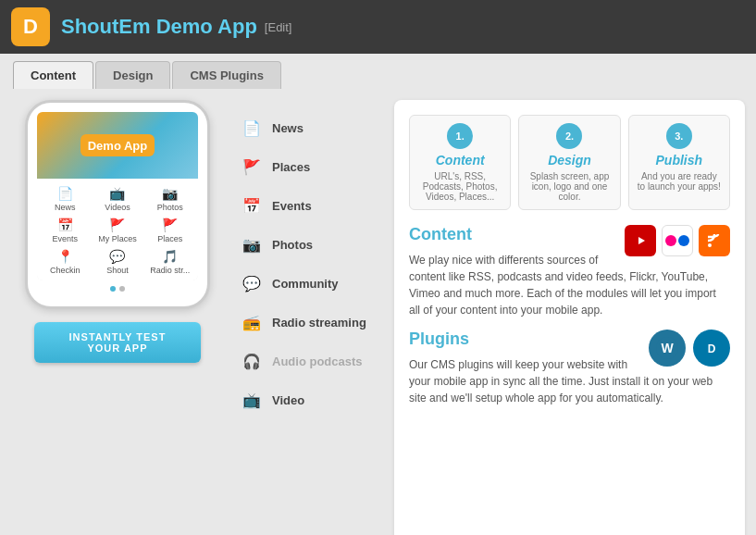 The height and width of the screenshot is (535, 756). What do you see at coordinates (31, 27) in the screenshot?
I see `logo-letter: D` at bounding box center [31, 27].